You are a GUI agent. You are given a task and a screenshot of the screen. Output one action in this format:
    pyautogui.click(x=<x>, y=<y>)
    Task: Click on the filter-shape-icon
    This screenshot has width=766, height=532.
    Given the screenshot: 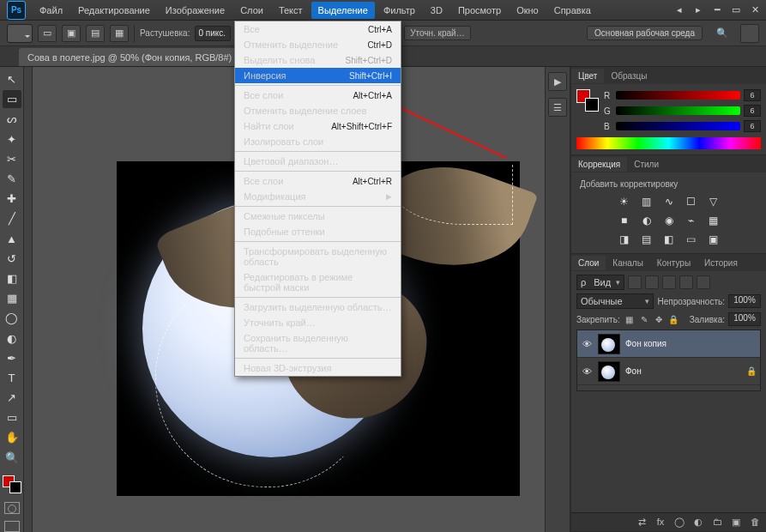 What is the action you would take?
    pyautogui.click(x=686, y=282)
    